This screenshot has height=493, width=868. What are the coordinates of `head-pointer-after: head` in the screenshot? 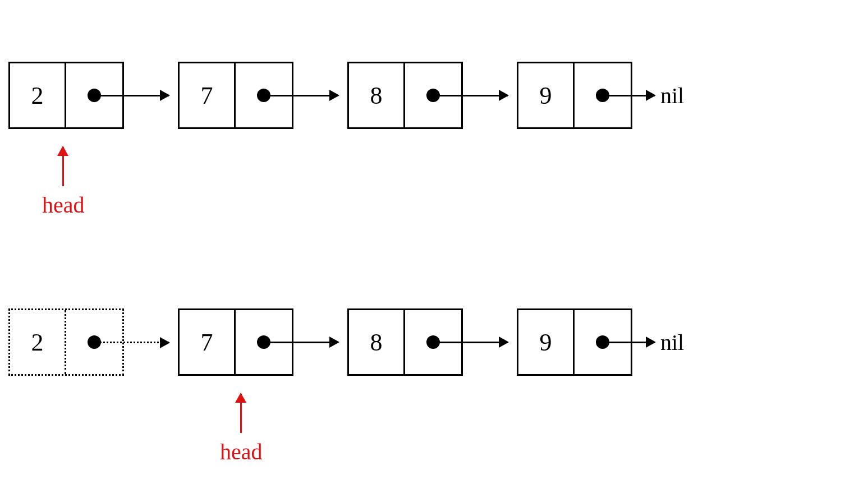 It's located at (241, 430).